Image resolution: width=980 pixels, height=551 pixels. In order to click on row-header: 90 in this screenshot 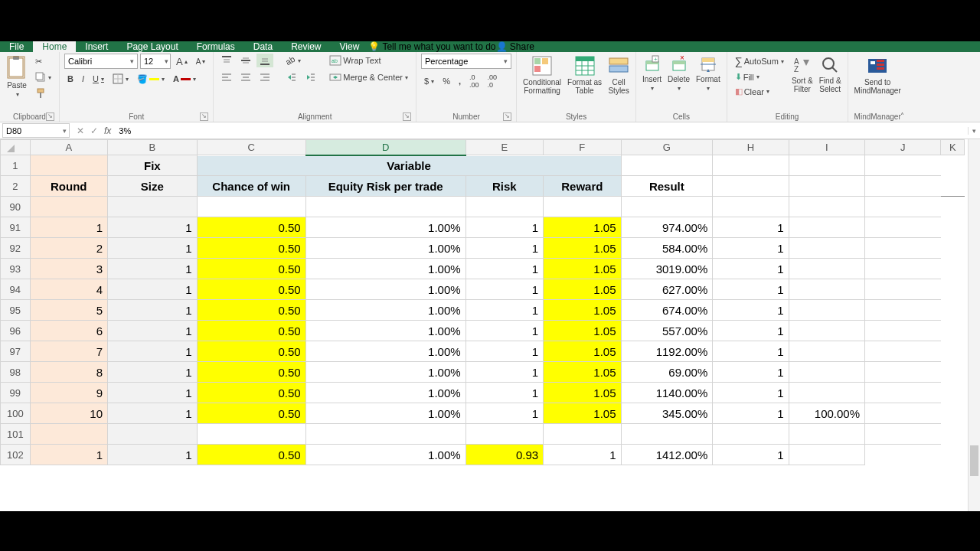, I will do `click(15, 207)`.